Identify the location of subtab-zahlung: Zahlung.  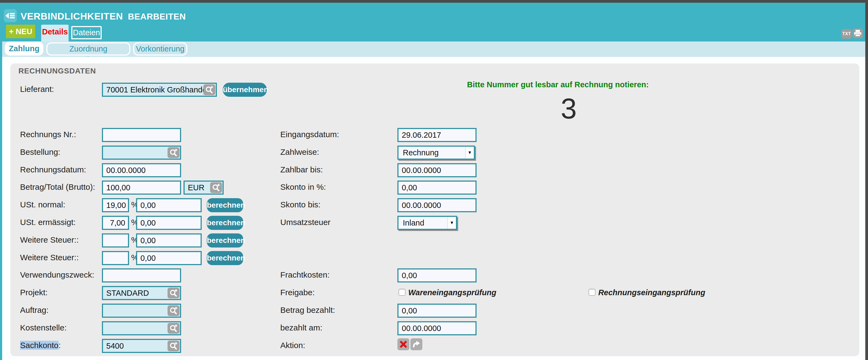
(24, 49).